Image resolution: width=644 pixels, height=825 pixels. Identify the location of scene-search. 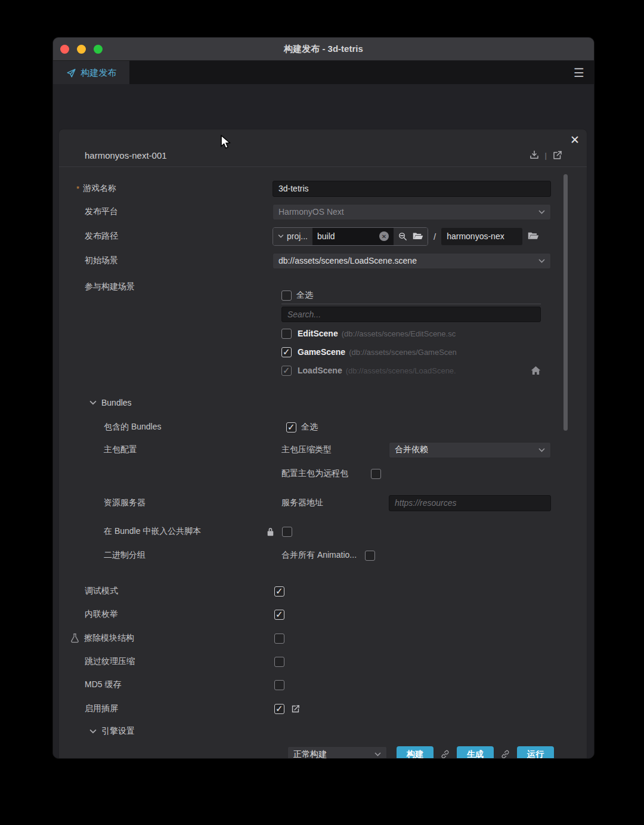
(411, 314).